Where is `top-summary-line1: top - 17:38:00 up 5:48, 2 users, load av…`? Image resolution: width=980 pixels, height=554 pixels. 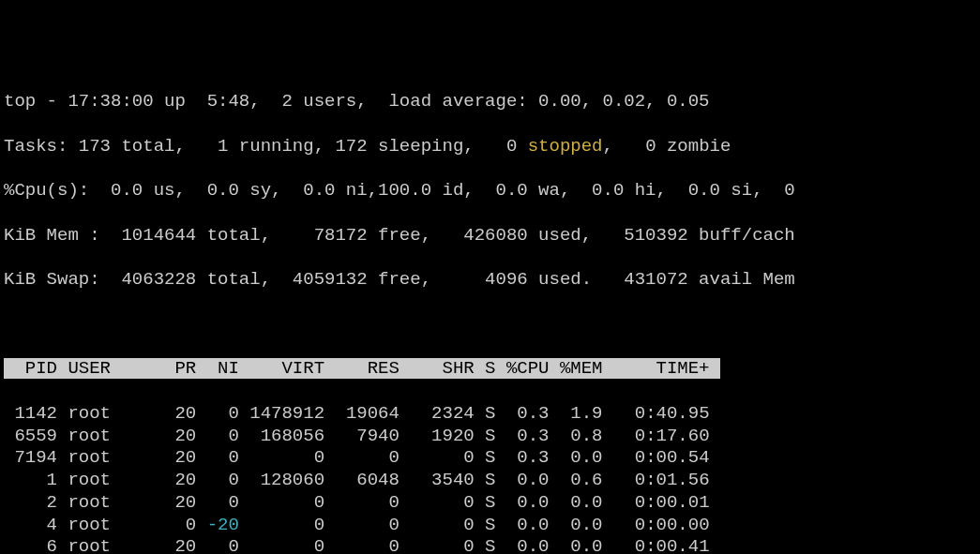 top-summary-line1: top - 17:38:00 up 5:48, 2 users, load av… is located at coordinates (490, 102).